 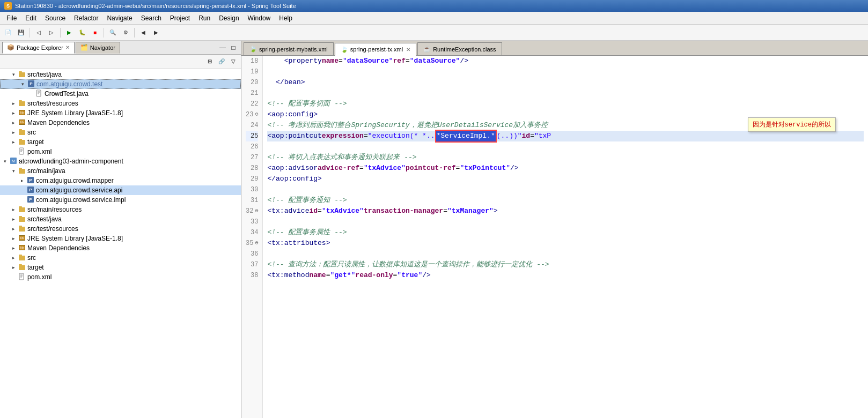 What do you see at coordinates (156, 6) in the screenshot?
I see `title-text: Station190830 - atcrowdfunding02-admin-w…` at bounding box center [156, 6].